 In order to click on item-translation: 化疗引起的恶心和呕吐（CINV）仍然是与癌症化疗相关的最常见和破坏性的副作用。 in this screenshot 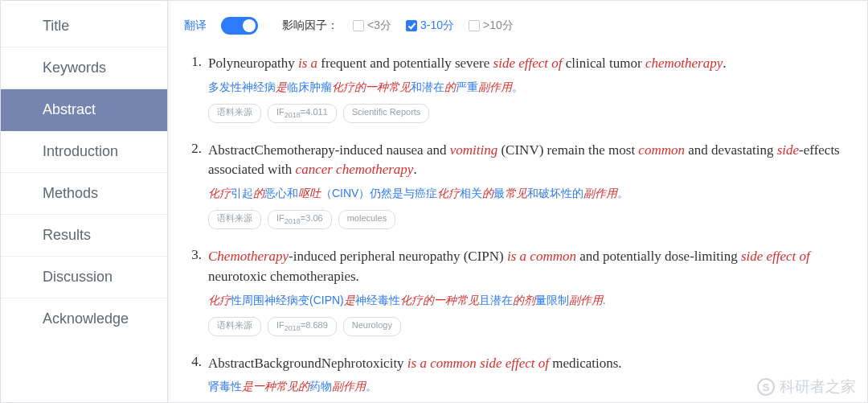, I will do `click(527, 193)`.